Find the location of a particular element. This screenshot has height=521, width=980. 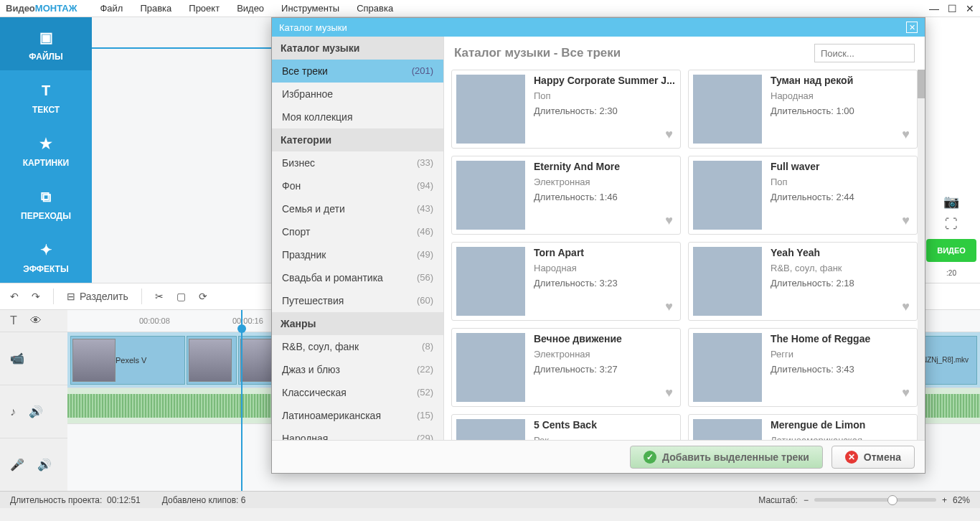

menu-edit: Правка is located at coordinates (156, 9).